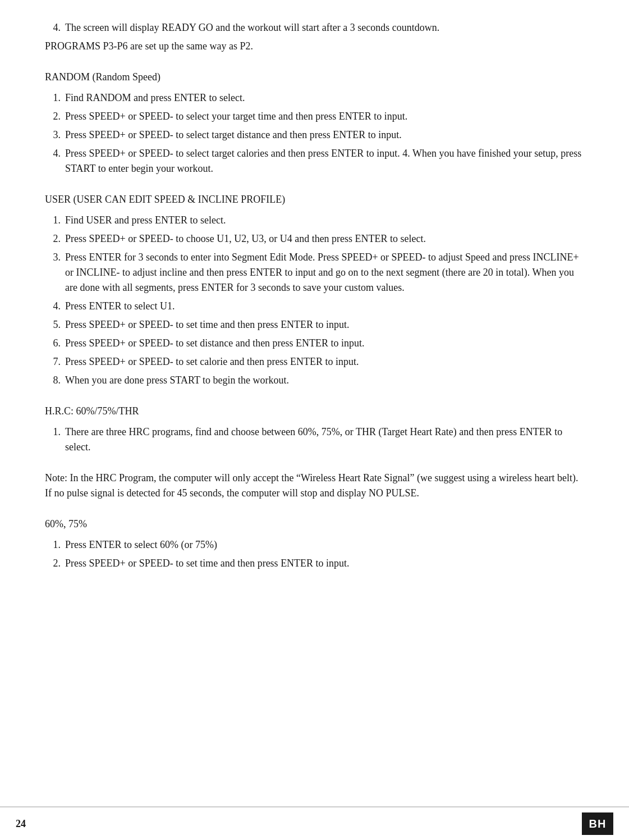 The image size is (629, 840). I want to click on list-item: 1. Find RANDOM and press ENTER to select…, so click(314, 98).